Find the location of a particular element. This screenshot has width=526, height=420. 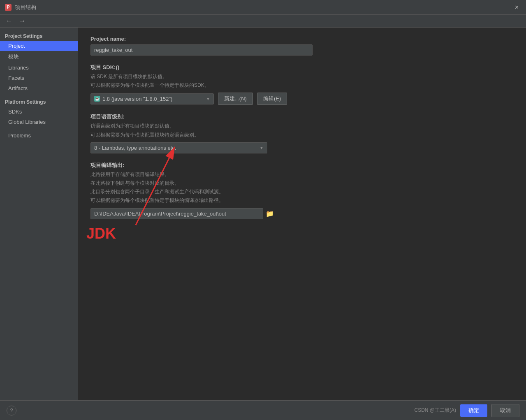

sdk-desc1: 该 SDK 是所有项目模块的默认值。 is located at coordinates (302, 77).